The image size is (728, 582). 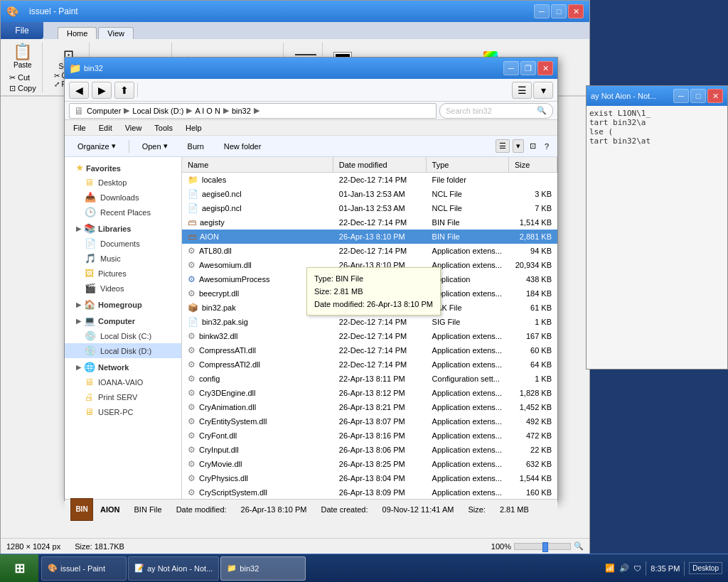 I want to click on file-cell-size: 438 KB, so click(x=533, y=279).